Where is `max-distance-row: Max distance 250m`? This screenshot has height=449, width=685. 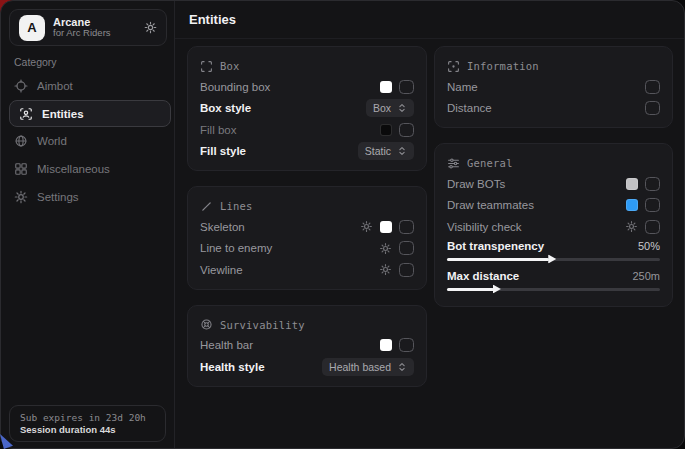
max-distance-row: Max distance 250m is located at coordinates (554, 276).